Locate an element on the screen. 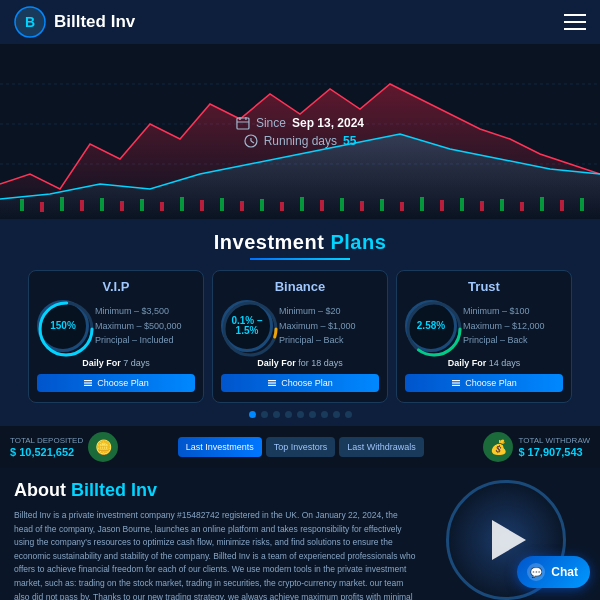  choose-plan-btn-1: Choose Plan is located at coordinates (300, 383).